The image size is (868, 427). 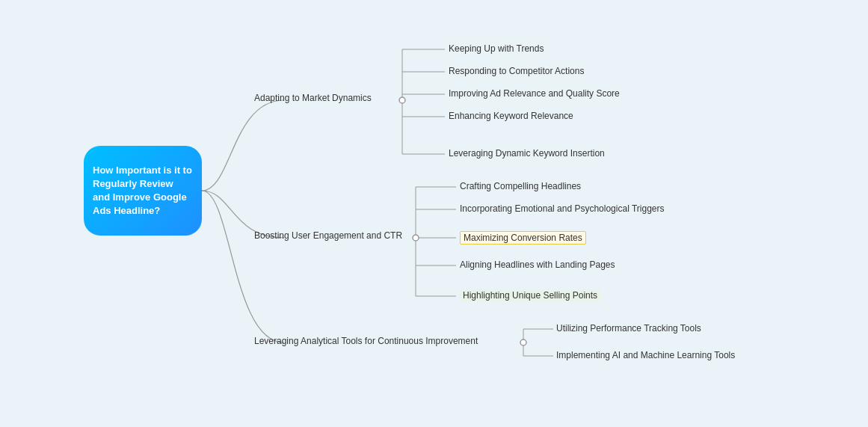 I want to click on branch2-label: Boosting User Engagement and CTR, so click(x=328, y=236).